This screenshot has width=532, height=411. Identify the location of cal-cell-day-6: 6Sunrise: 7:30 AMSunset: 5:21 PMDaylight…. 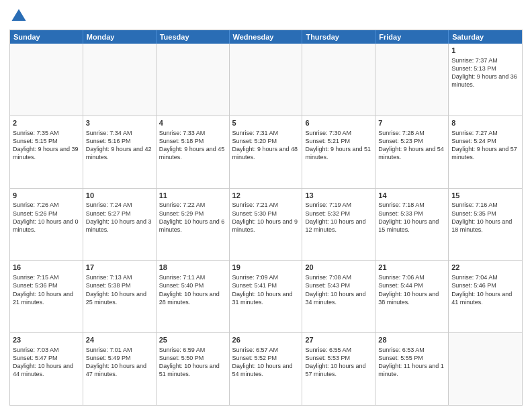
(339, 152).